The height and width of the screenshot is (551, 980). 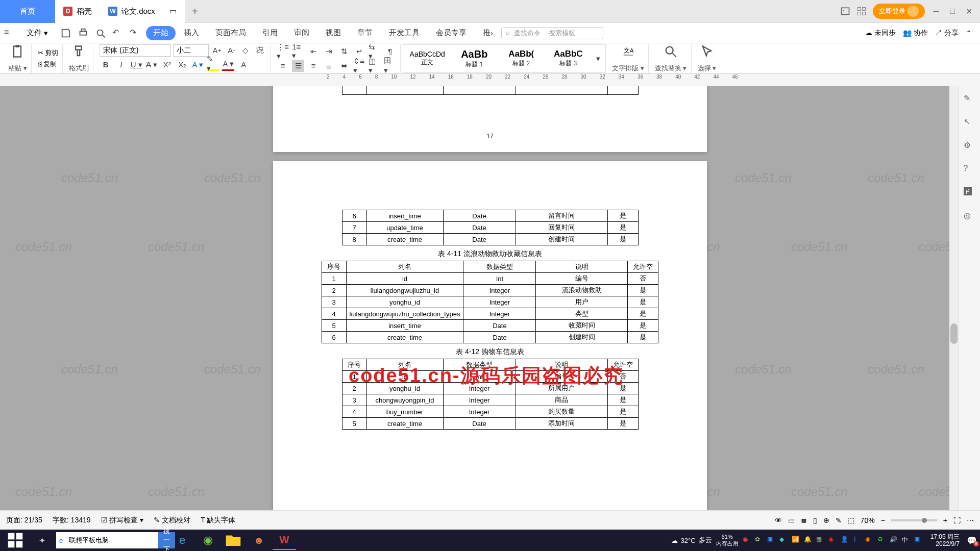 What do you see at coordinates (954, 298) in the screenshot?
I see `vertical-scrollbar` at bounding box center [954, 298].